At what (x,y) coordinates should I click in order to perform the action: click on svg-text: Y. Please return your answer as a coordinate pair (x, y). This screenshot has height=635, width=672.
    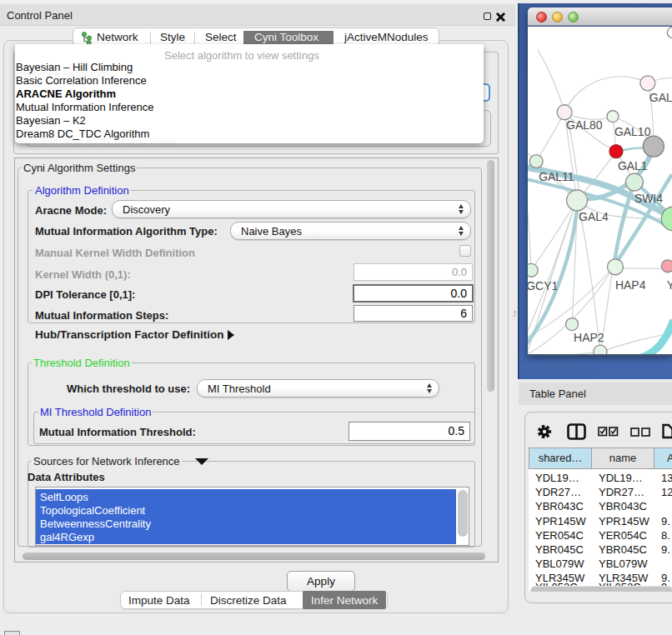
    Looking at the image, I should click on (669, 285).